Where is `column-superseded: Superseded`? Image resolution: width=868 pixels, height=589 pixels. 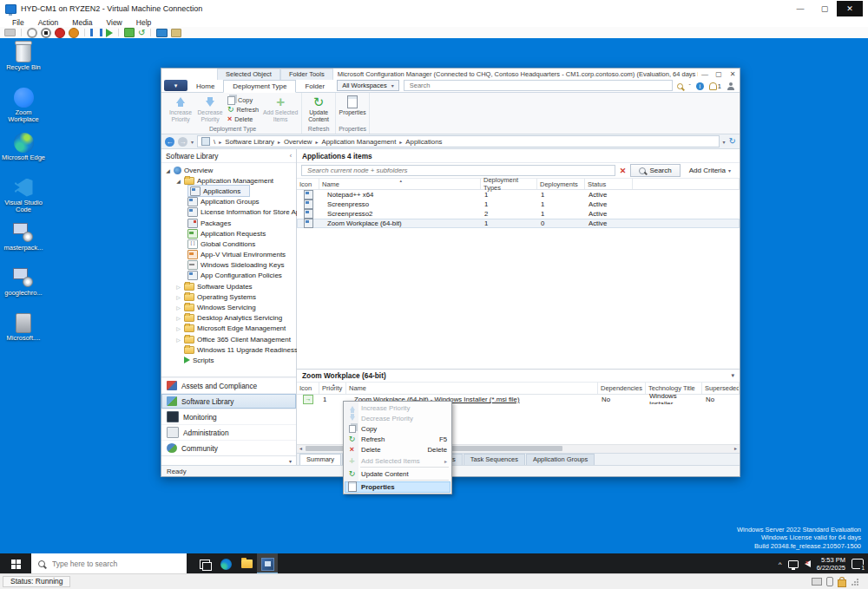
column-superseded: Superseded is located at coordinates (720, 389).